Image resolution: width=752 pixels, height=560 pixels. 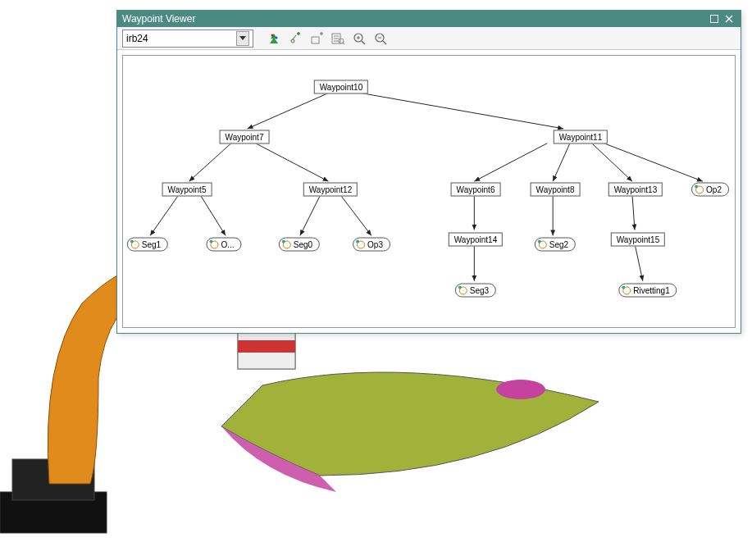 I want to click on node-waypoint13: Waypoint13, so click(x=636, y=190).